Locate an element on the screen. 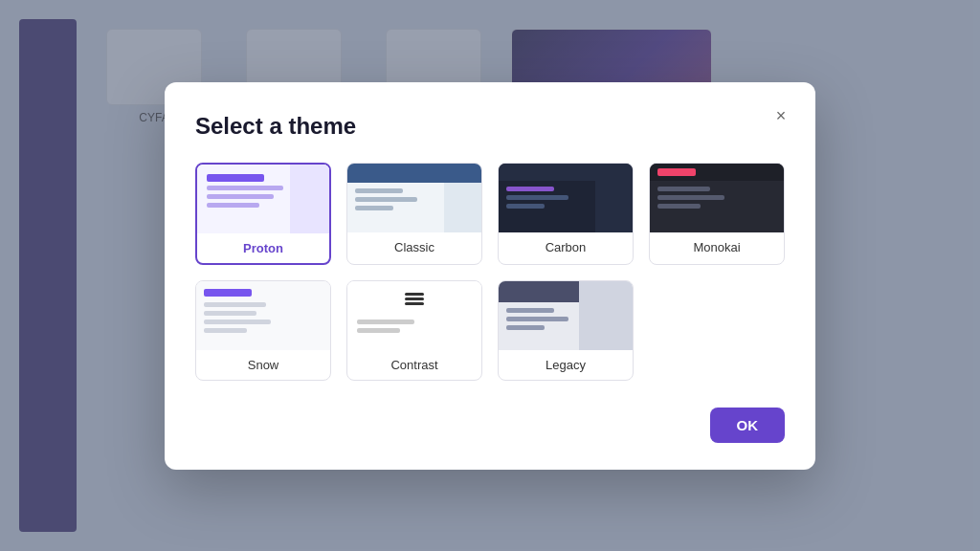  contrast-bar1 is located at coordinates (386, 321).